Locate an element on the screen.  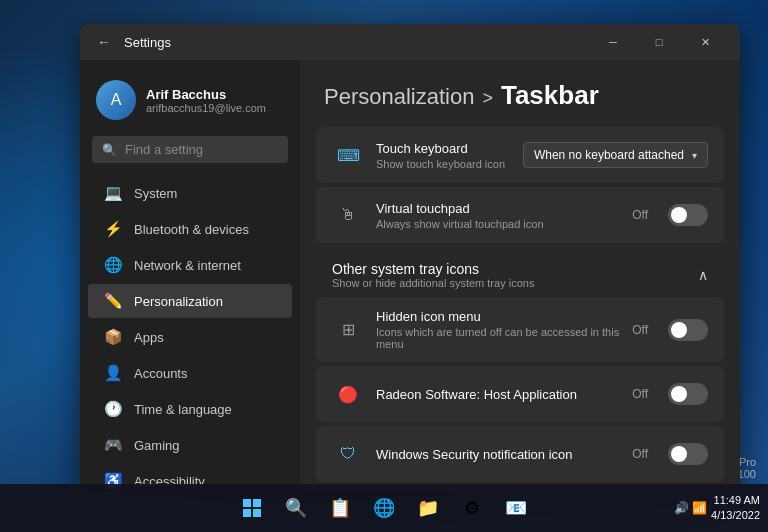
hidden-icon-setting: ⊞ Hidden icon menu Icons which are turne… is located at coordinates (520, 330).